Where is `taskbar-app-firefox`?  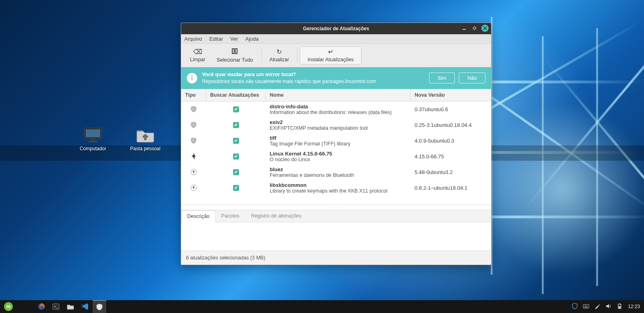 taskbar-app-firefox is located at coordinates (41, 307).